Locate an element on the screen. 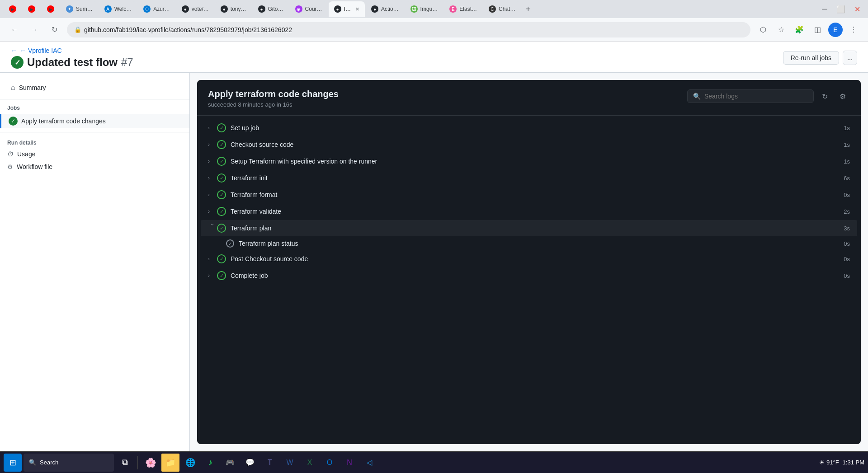  search-logs-container: 🔍 is located at coordinates (750, 96).